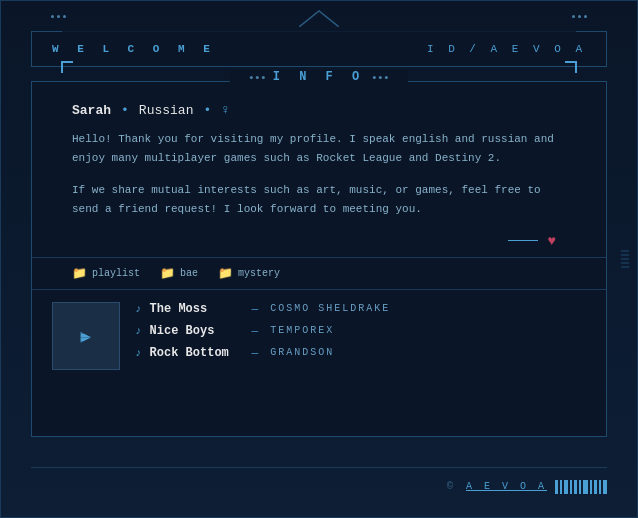  I want to click on track-artist-3: GRANDSON, so click(302, 352).